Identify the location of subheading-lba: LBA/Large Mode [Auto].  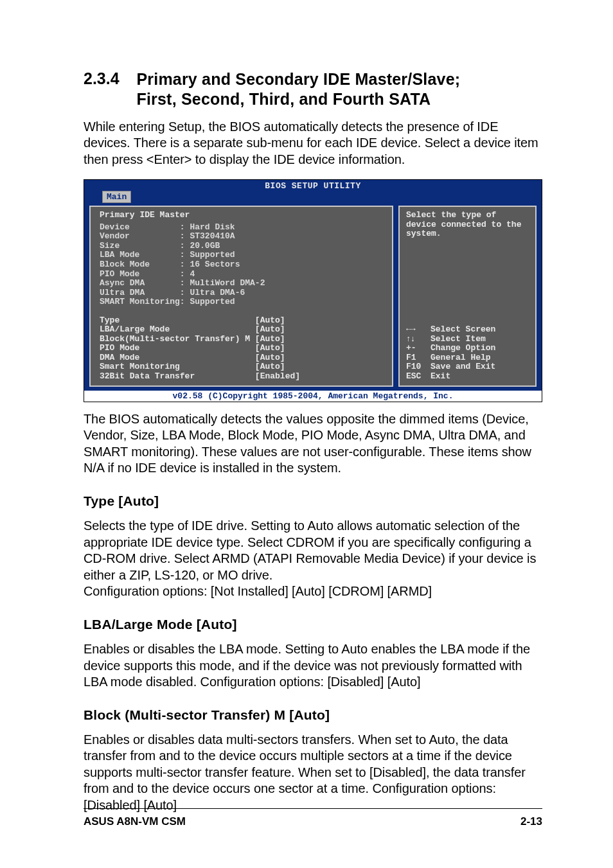
(313, 624).